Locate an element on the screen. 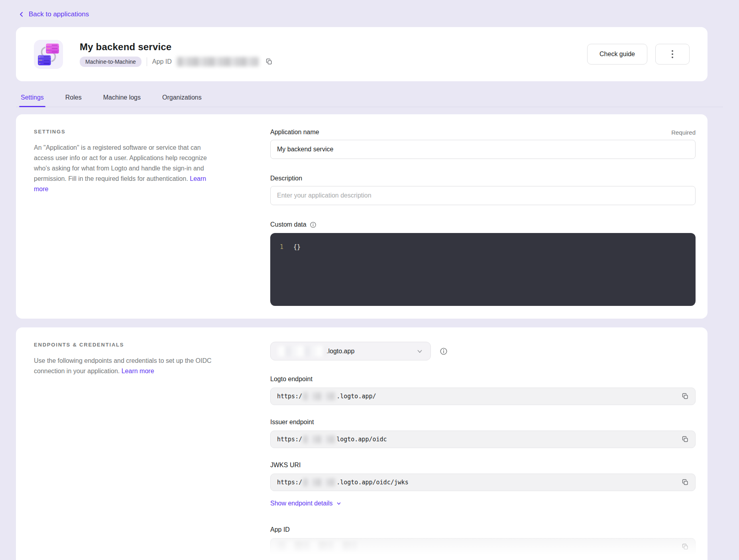  logto-endpoint-suffix: .logto.app/ is located at coordinates (356, 396).